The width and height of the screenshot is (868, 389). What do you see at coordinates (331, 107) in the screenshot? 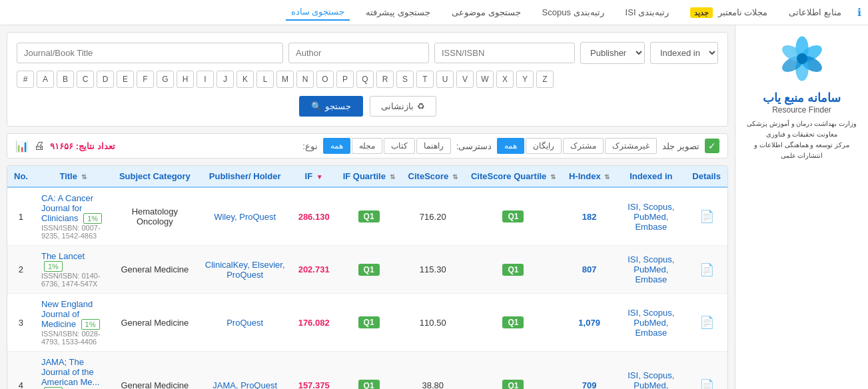
I see `search-button: 🔍 جستجو` at bounding box center [331, 107].